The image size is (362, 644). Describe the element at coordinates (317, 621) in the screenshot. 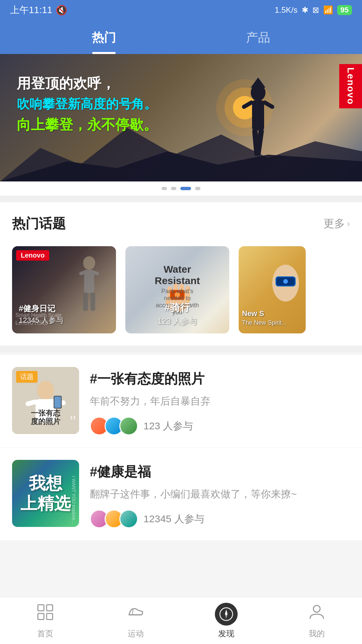

I see `nav-item-mine: 我的` at that location.